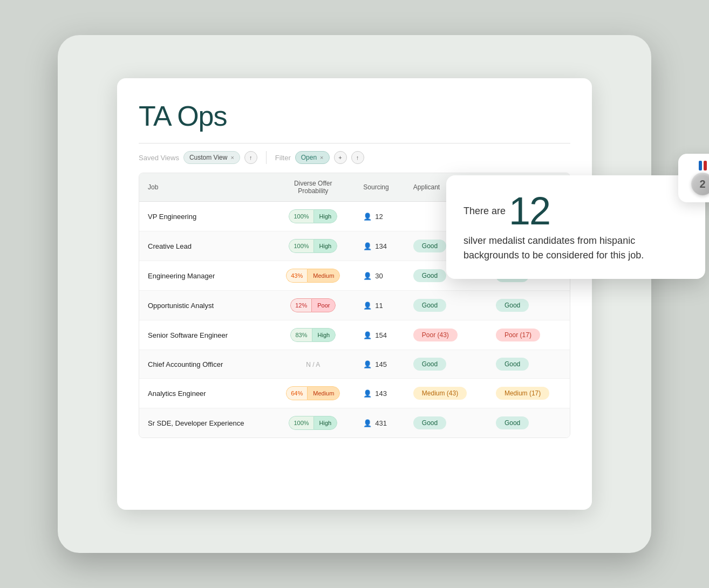 The height and width of the screenshot is (588, 709). I want to click on prob-cell: 64% Medium, so click(313, 394).